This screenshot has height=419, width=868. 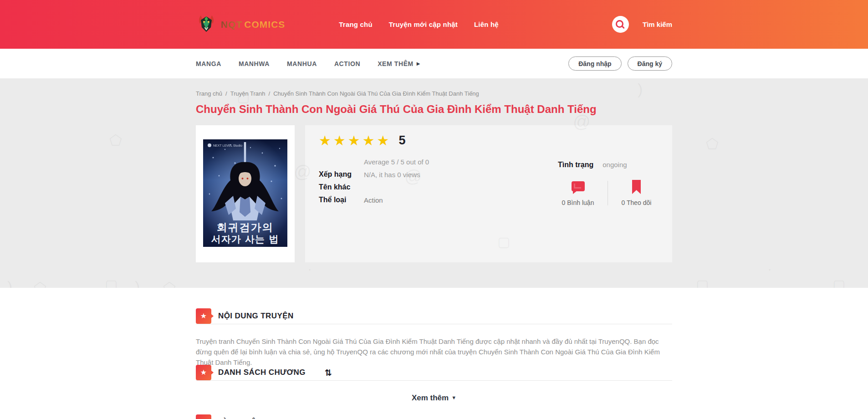 What do you see at coordinates (637, 193) in the screenshot?
I see `follow-counter: 0 Theo dõi` at bounding box center [637, 193].